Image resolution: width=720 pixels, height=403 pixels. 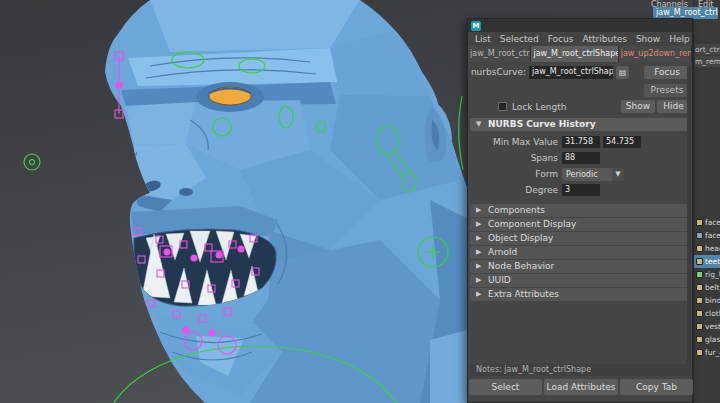 What do you see at coordinates (483, 39) in the screenshot?
I see `menu-list: List` at bounding box center [483, 39].